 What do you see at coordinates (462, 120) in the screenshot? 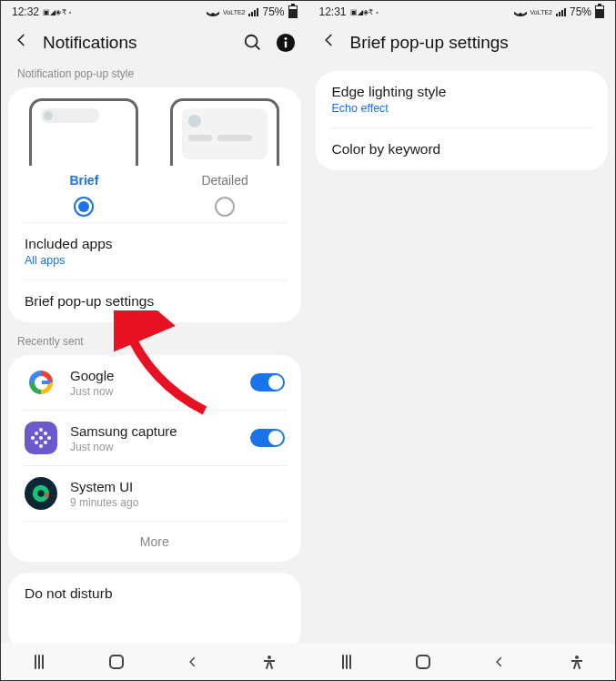
I see `settings-card: Edge lighting style Echo effect Color by…` at bounding box center [462, 120].